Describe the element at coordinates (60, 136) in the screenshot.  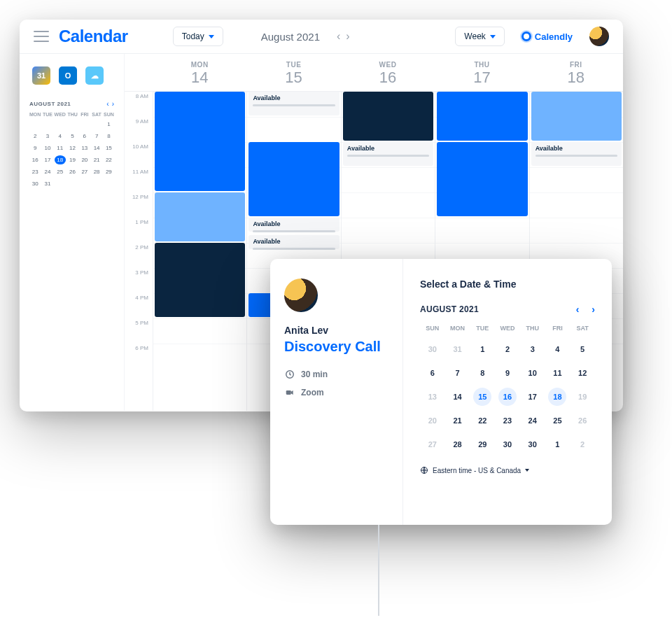
I see `mini-day: 4` at that location.